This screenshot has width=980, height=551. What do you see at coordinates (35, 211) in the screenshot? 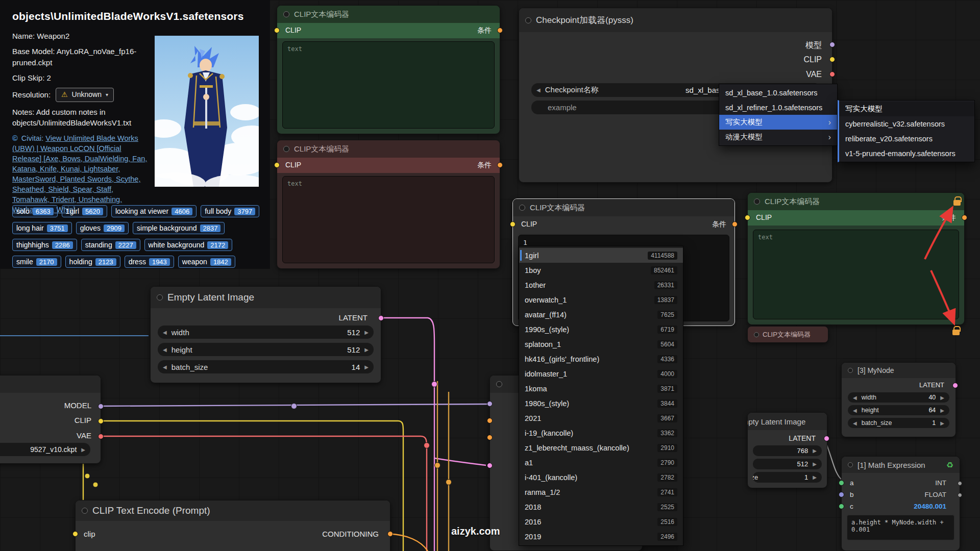
I see `tag-pill: solo 6363` at bounding box center [35, 211].